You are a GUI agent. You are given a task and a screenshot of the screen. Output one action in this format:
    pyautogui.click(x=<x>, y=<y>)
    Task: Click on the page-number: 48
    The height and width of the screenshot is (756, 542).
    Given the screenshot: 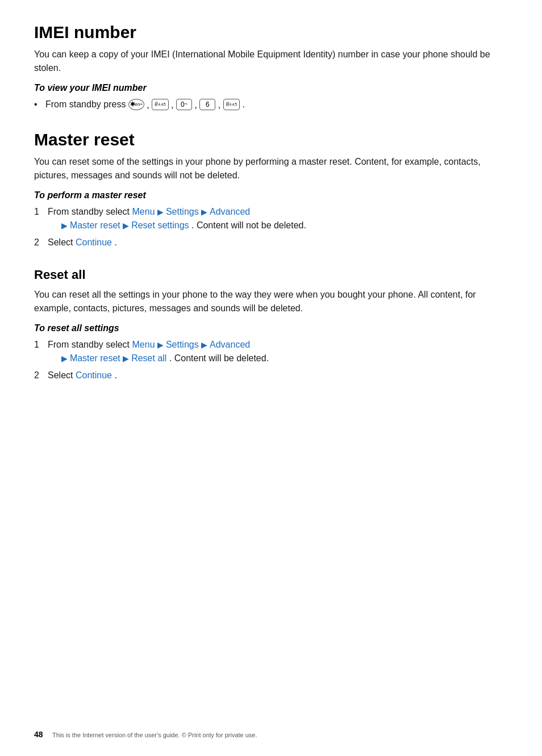 What is the action you would take?
    pyautogui.click(x=41, y=734)
    